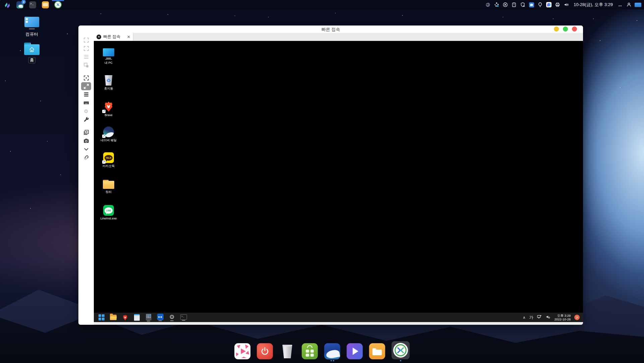 This screenshot has width=644, height=363. Describe the element at coordinates (558, 5) in the screenshot. I see `printer-icon` at that location.